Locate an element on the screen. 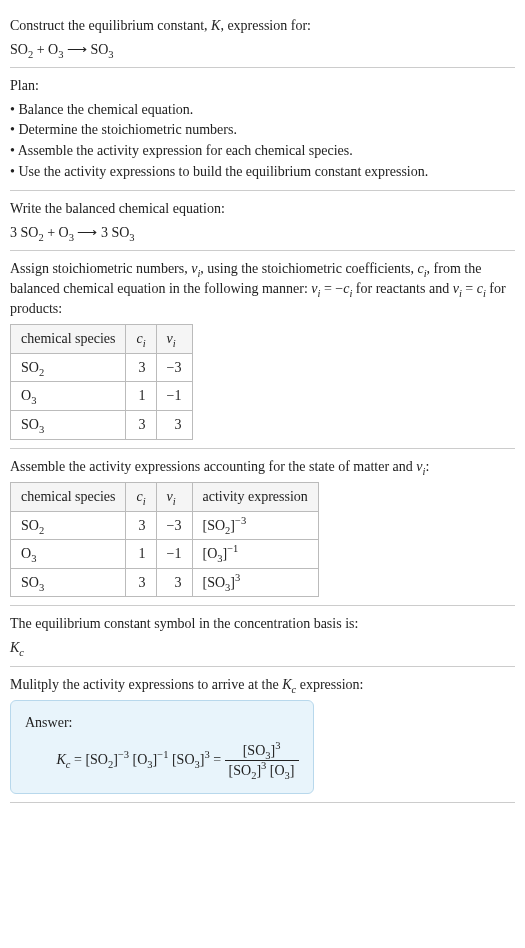 The width and height of the screenshot is (525, 948). table-row: SO3 3 3 [SO3]3 is located at coordinates (165, 582).